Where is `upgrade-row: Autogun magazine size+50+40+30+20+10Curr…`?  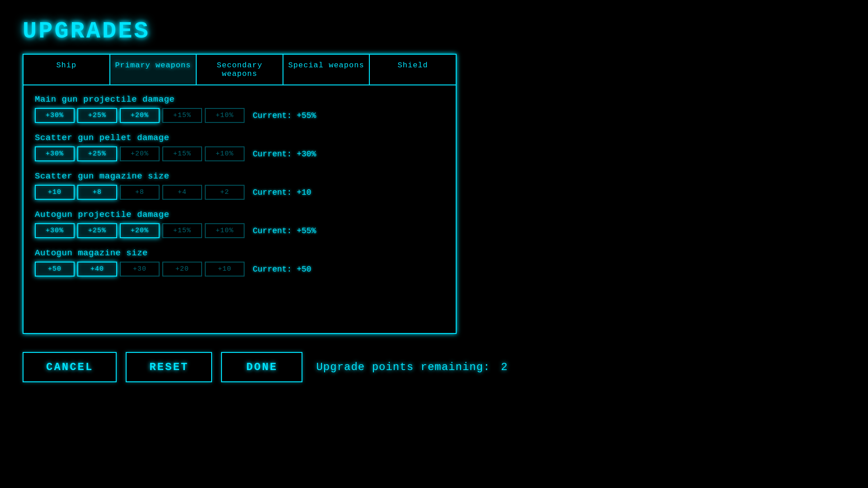
upgrade-row: Autogun magazine size+50+40+30+20+10Curr… is located at coordinates (240, 262).